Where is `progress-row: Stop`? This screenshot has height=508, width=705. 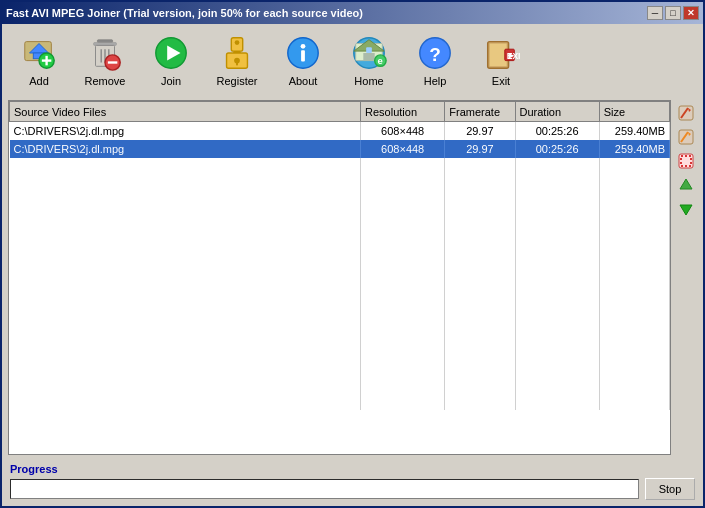
progress-row: Stop is located at coordinates (352, 489).